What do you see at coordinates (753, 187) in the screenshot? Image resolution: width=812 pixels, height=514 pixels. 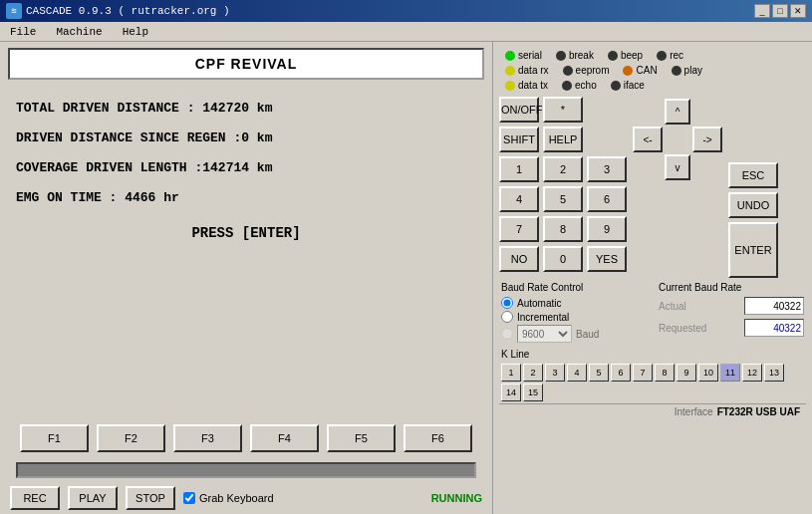 I see `action-buttons: ESC UNDO ENTER` at bounding box center [753, 187].